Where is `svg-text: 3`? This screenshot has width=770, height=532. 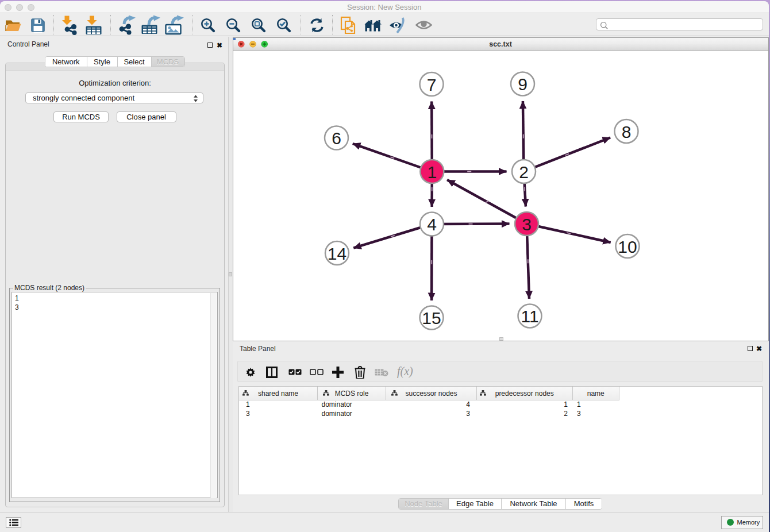 svg-text: 3 is located at coordinates (526, 224).